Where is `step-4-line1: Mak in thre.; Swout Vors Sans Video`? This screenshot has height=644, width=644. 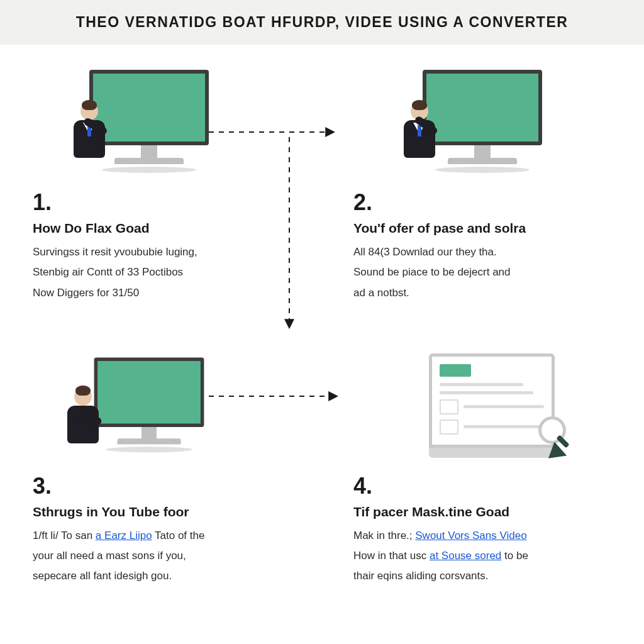
step-4-line1: Mak in thre.; Swout Vors Sans Video is located at coordinates (482, 536).